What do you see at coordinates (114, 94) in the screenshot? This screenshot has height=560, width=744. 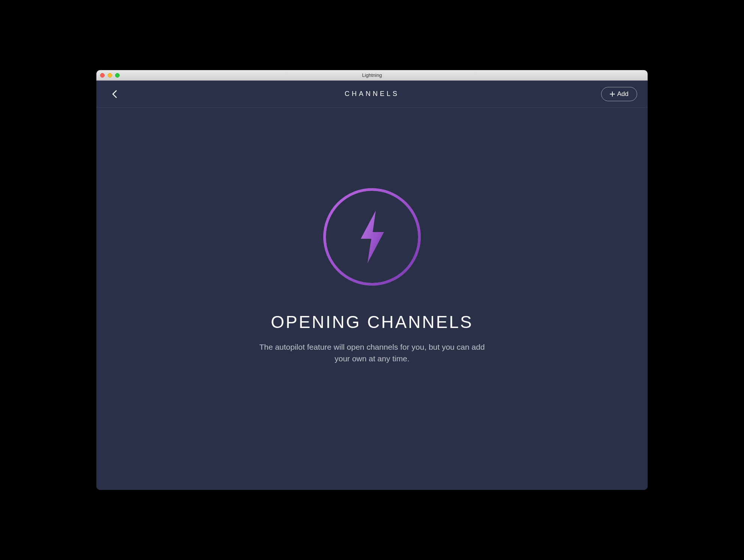 I see `back-button` at bounding box center [114, 94].